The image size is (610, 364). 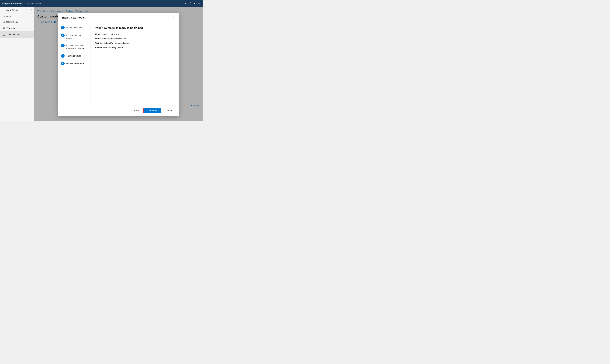 I want to click on train-model-button: Train model, so click(x=152, y=111).